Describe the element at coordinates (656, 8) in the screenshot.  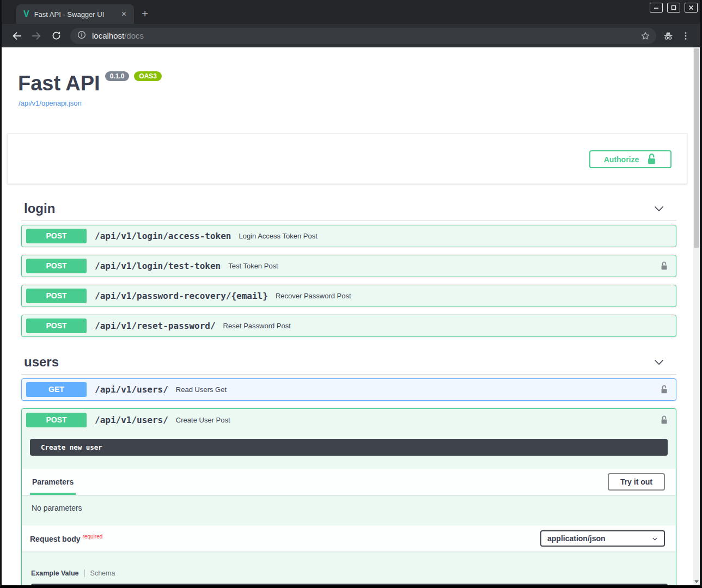
I see `minimize-button` at that location.